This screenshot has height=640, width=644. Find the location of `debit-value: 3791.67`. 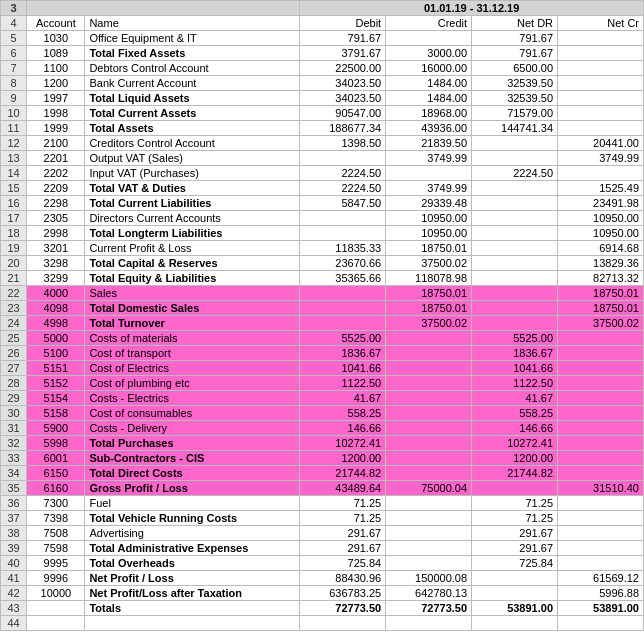

debit-value: 3791.67 is located at coordinates (343, 54).